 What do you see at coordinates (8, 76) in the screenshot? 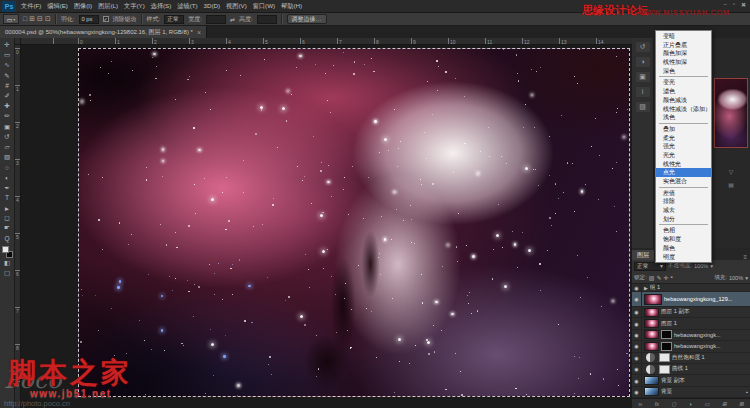
I see `quick-select-tool: ✎` at bounding box center [8, 76].